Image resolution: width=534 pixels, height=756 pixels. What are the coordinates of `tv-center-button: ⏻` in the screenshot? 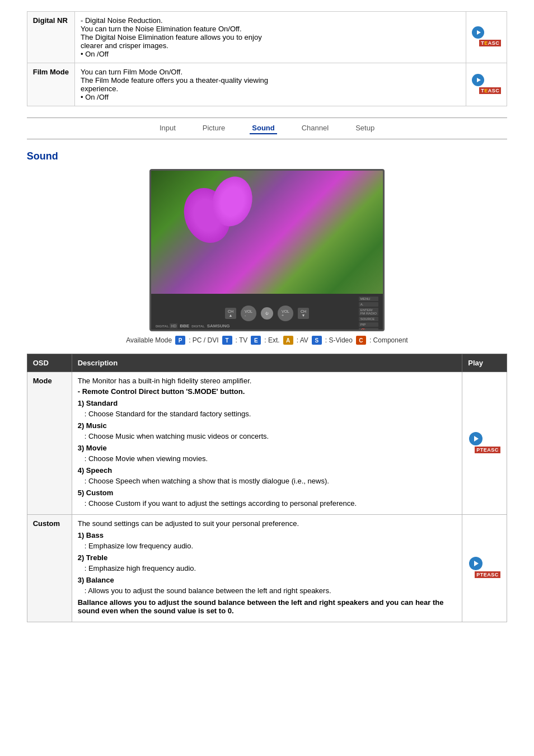 It's located at (267, 313).